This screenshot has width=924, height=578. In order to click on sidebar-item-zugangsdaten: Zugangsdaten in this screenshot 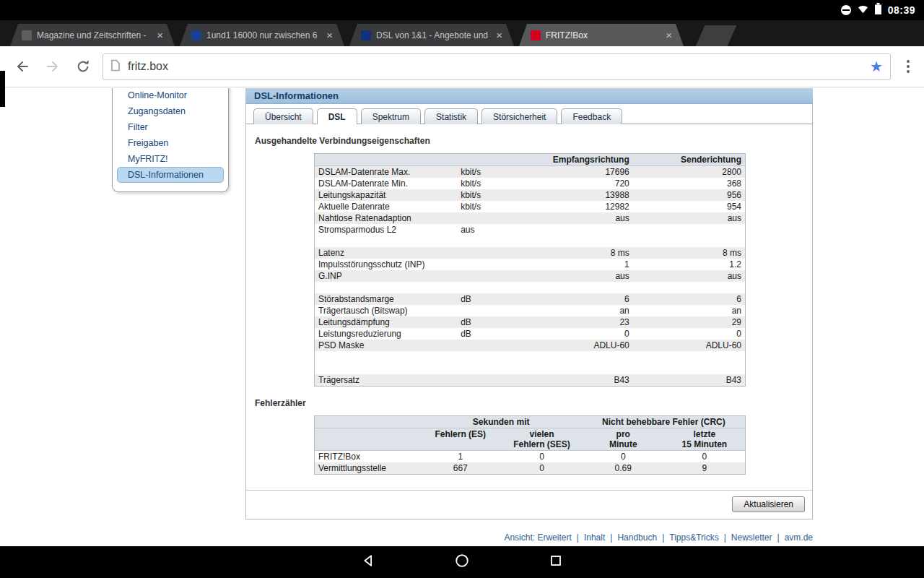, I will do `click(170, 111)`.